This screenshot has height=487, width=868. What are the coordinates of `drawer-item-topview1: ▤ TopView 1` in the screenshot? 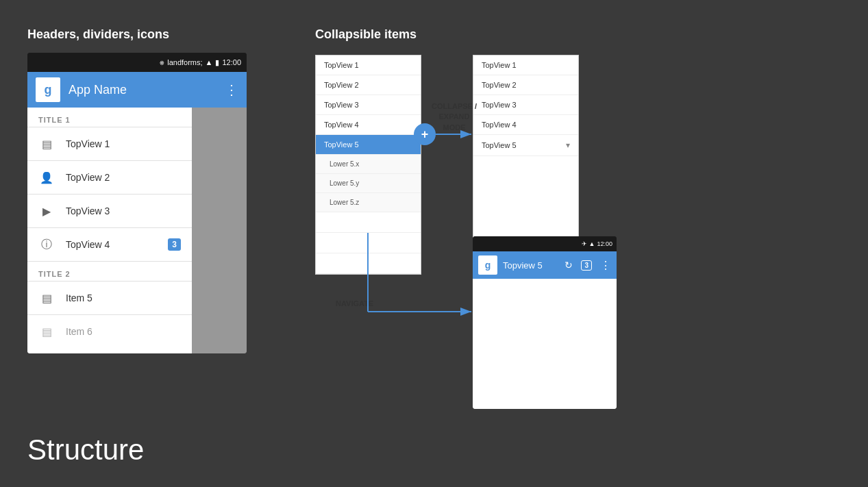 It's located at (110, 144).